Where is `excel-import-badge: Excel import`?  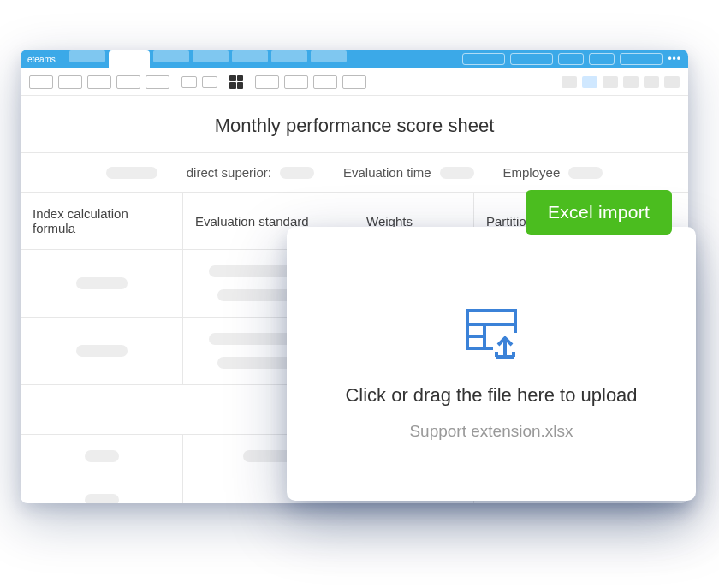
excel-import-badge: Excel import is located at coordinates (599, 212).